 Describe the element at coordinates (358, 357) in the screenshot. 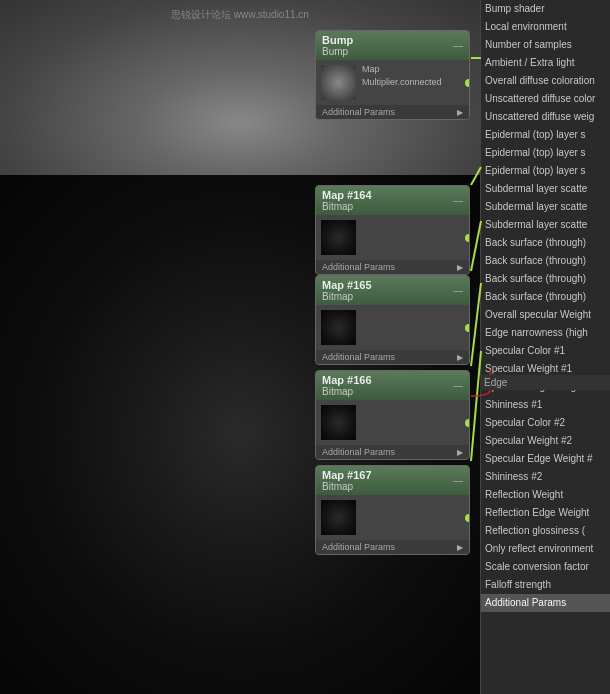

I see `node-footer-label-map165: Additional Params` at that location.